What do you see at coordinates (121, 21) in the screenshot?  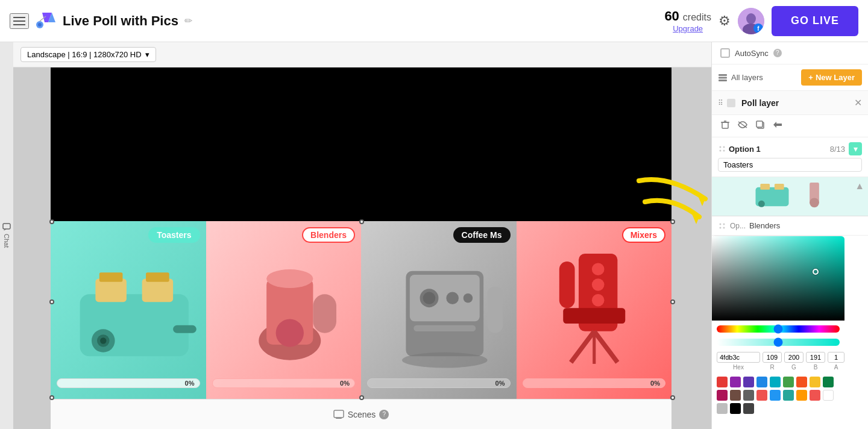 I see `project-title: Live Poll with Pics` at bounding box center [121, 21].